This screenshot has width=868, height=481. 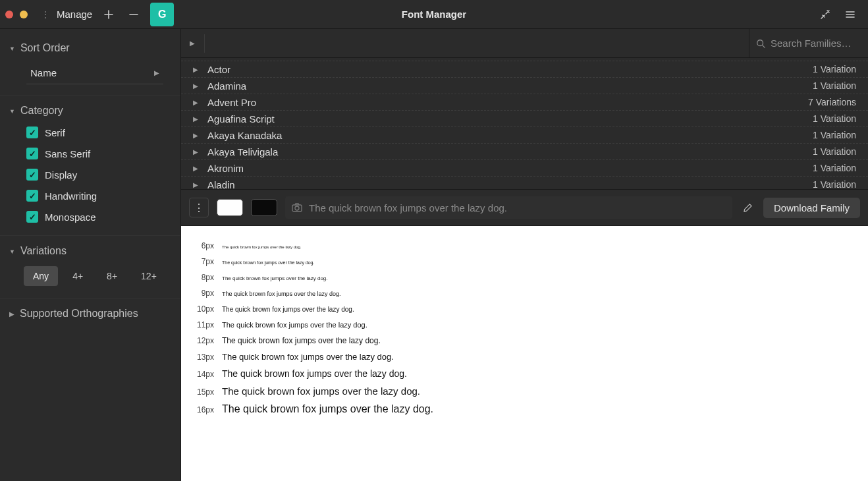 What do you see at coordinates (524, 119) in the screenshot?
I see `font-family-row: Aguafina Script1 Variation` at bounding box center [524, 119].